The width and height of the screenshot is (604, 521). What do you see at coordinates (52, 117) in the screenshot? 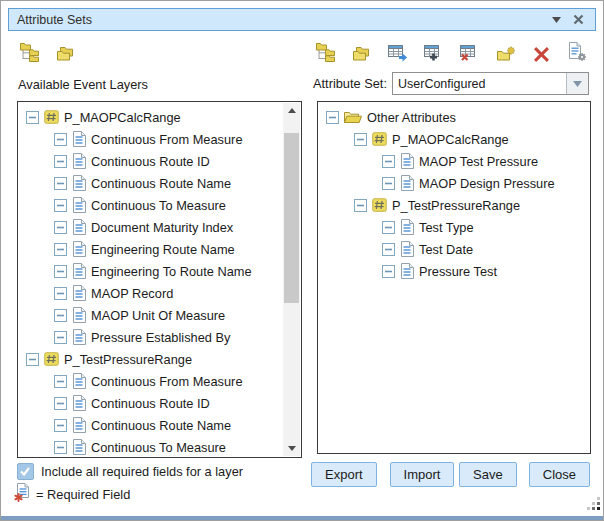
I see `layer-icon` at bounding box center [52, 117].